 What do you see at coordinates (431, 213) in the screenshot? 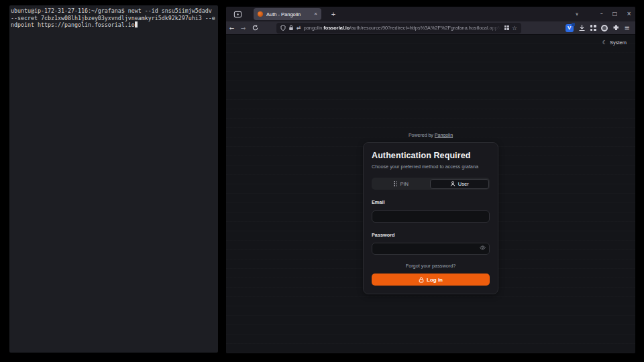
I see `auth-column: Powered by Pangolin Authentication Requi…` at bounding box center [431, 213].